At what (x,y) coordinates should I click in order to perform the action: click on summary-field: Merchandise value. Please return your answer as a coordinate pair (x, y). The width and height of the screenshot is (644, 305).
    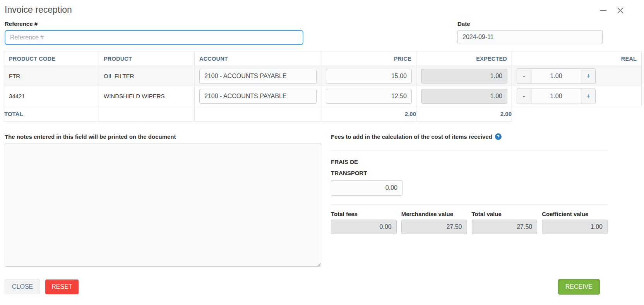
    Looking at the image, I should click on (434, 223).